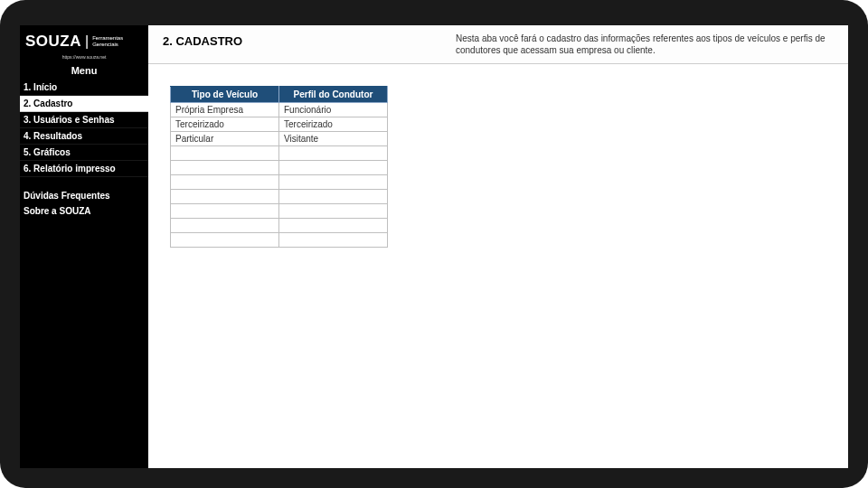 The height and width of the screenshot is (488, 868). What do you see at coordinates (84, 88) in the screenshot?
I see `sidebar-item-inicio: 1. Início` at bounding box center [84, 88].